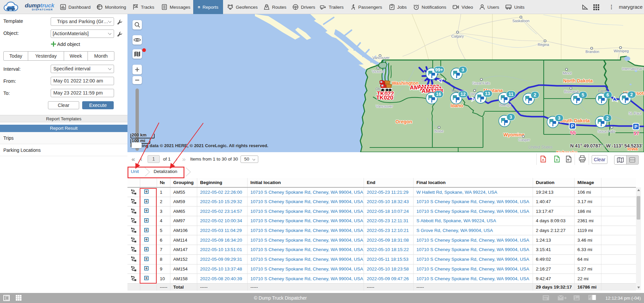 The image size is (644, 303). I want to click on svg-text: Saskatoon, so click(521, 21).